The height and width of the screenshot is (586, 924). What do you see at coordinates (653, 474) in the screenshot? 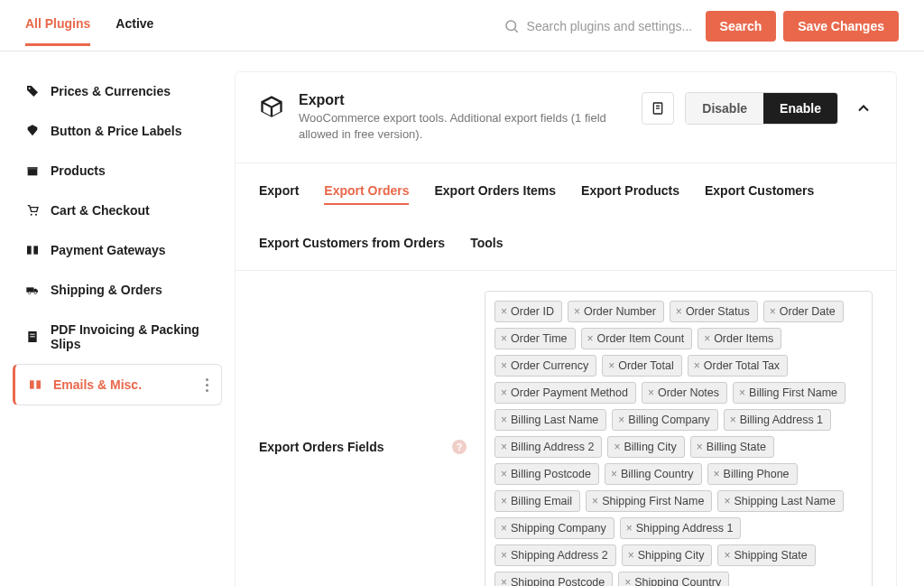
I see `chip-billing-country: ×Billing Country` at bounding box center [653, 474].